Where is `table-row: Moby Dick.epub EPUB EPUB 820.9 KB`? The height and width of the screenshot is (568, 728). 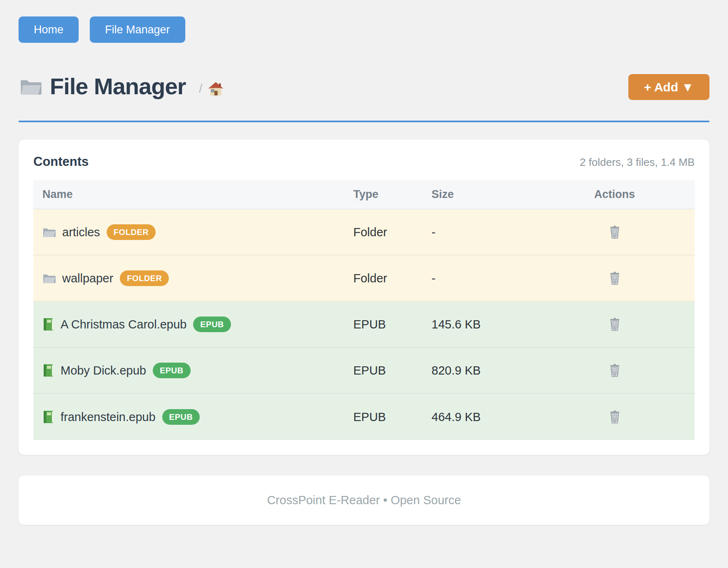 table-row: Moby Dick.epub EPUB EPUB 820.9 KB is located at coordinates (364, 371).